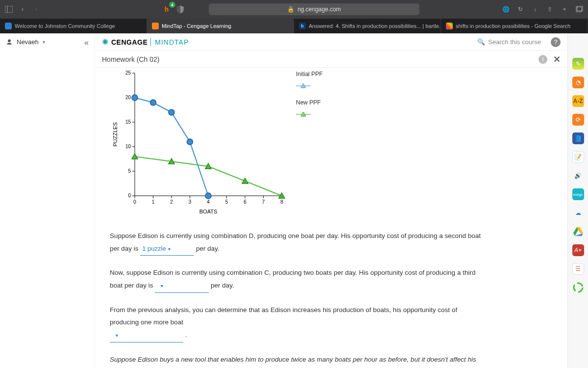  I want to click on svg-text: BOATS, so click(208, 211).